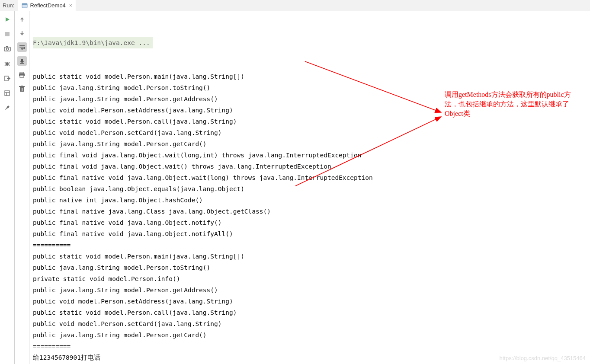 The width and height of the screenshot is (590, 364). Describe the element at coordinates (7, 64) in the screenshot. I see `bug-icon` at that location.